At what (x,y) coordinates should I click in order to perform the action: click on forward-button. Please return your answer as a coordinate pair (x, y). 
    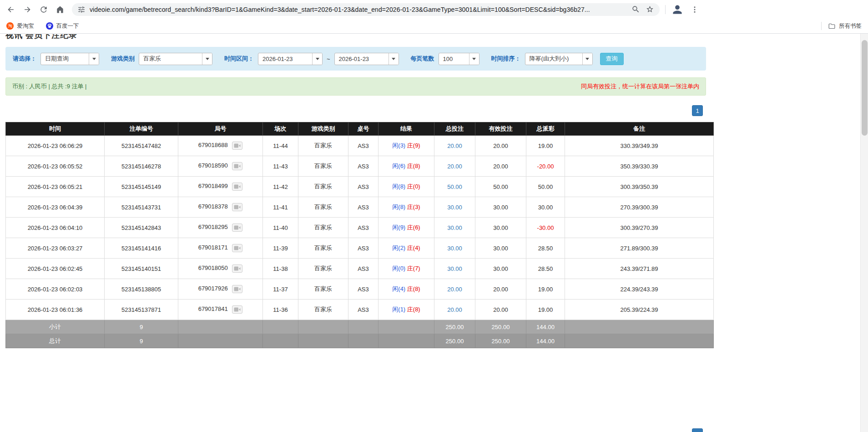
    Looking at the image, I should click on (27, 10).